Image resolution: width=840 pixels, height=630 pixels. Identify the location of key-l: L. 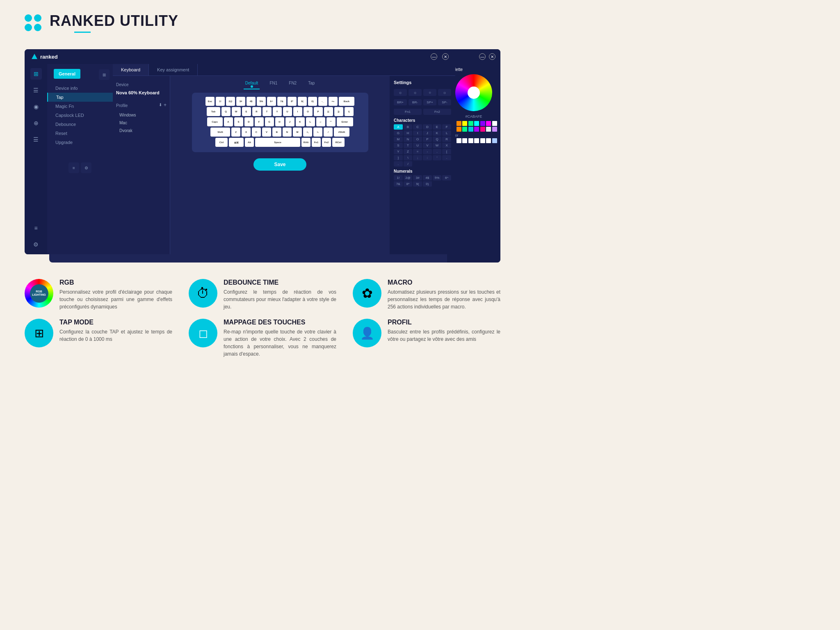
(310, 122).